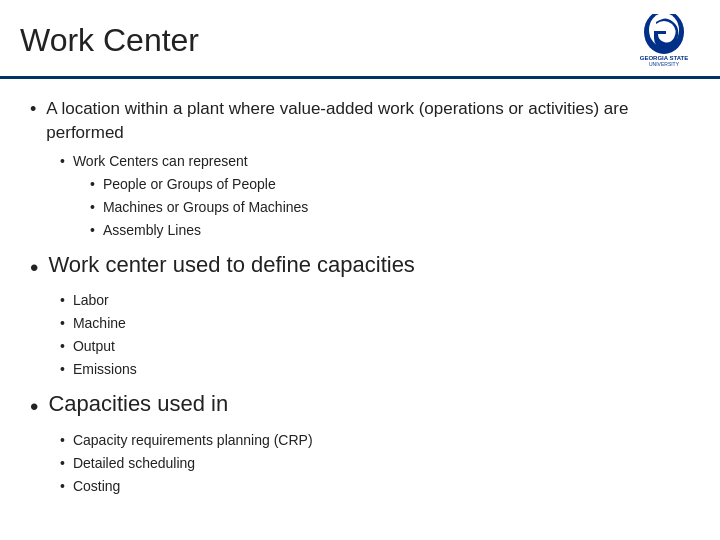 Image resolution: width=720 pixels, height=540 pixels. I want to click on section-1-text: A location within a plant where value-ad…, so click(368, 121).